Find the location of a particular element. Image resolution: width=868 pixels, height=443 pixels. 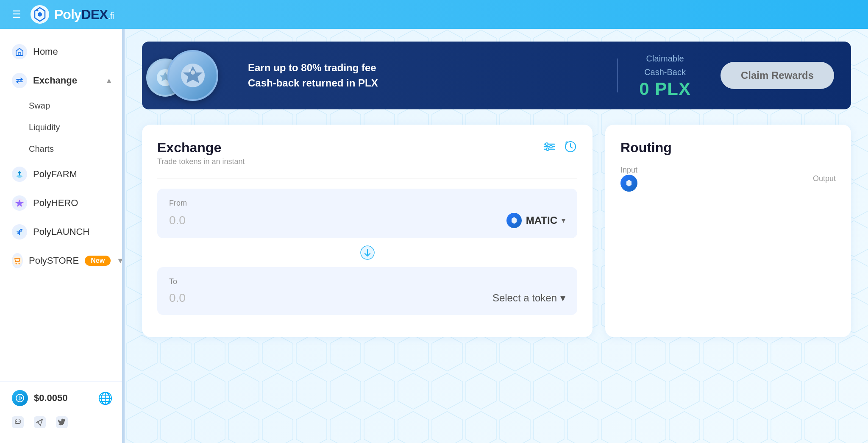

banner-earn-text: Earn up to 80% trading fee Cash-back ret… is located at coordinates (422, 75).